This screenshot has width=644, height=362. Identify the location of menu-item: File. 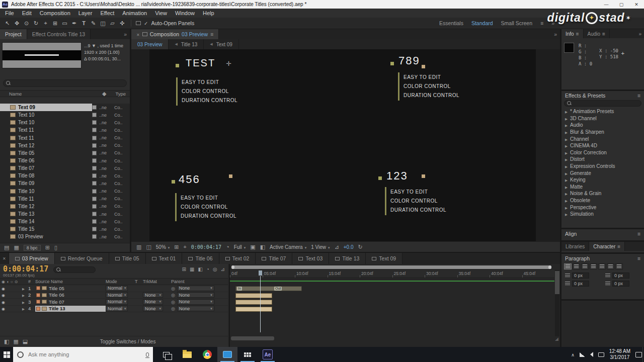
(10, 13).